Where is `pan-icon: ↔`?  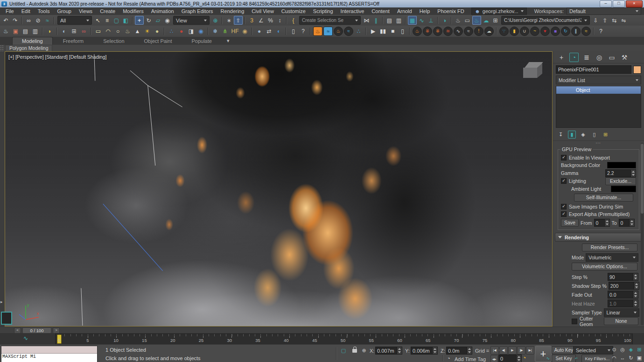 pan-icon: ↔ is located at coordinates (623, 358).